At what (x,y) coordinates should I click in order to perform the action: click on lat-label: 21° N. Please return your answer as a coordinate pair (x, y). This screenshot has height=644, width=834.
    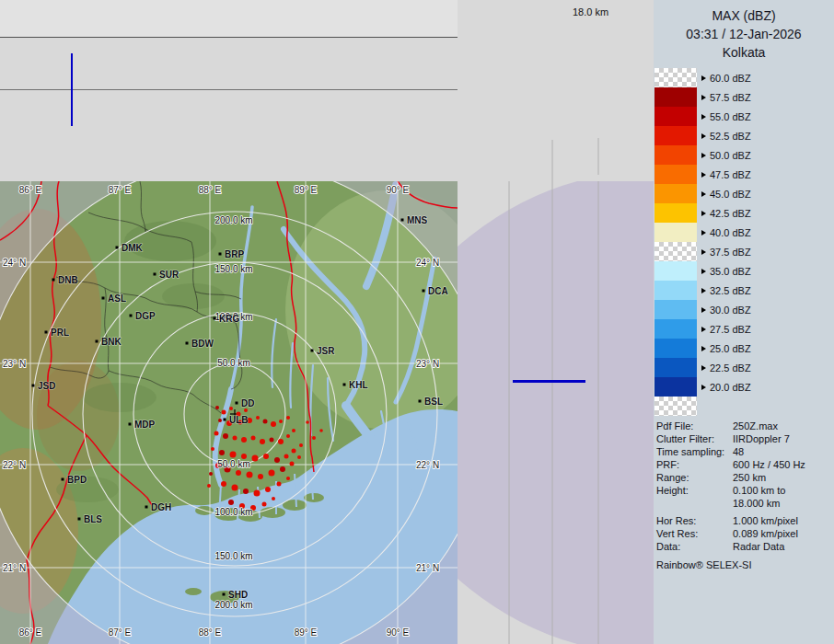
    Looking at the image, I should click on (15, 569).